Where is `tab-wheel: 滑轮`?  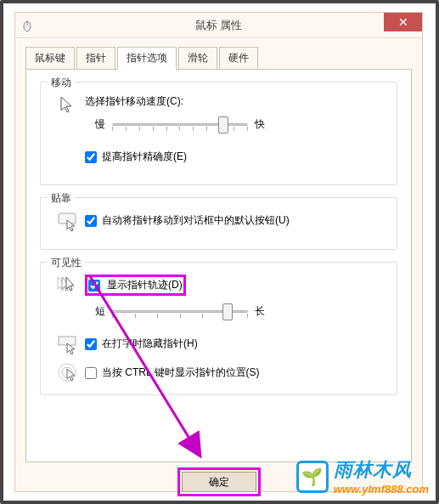
tab-wheel: 滑轮 is located at coordinates (198, 58).